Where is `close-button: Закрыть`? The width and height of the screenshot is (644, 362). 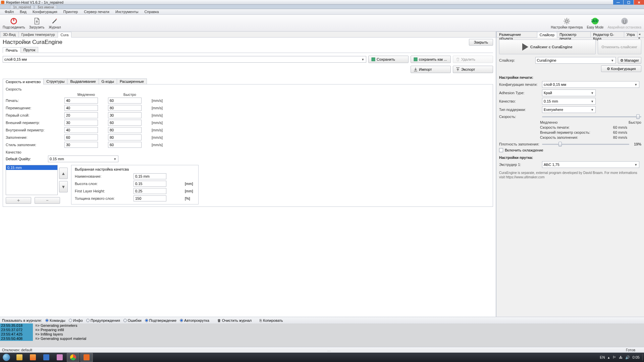 close-button: Закрыть is located at coordinates (481, 42).